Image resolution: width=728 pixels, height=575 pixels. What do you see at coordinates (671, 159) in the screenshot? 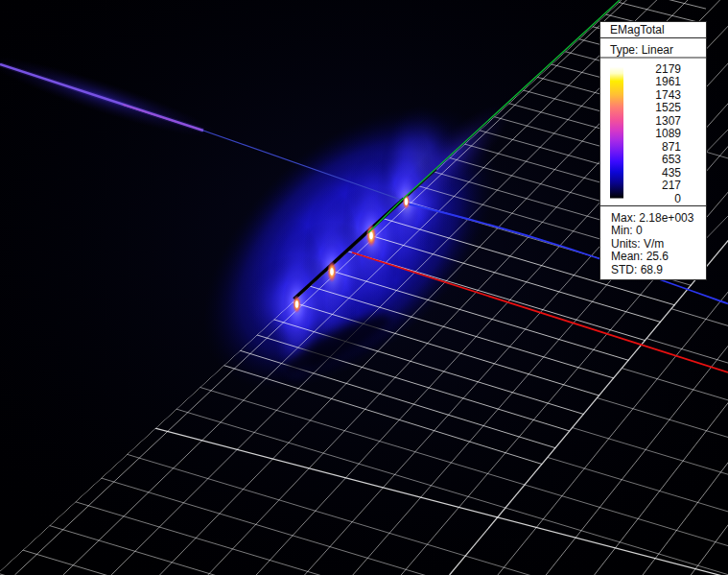
I see `svg-text: 653` at bounding box center [671, 159].